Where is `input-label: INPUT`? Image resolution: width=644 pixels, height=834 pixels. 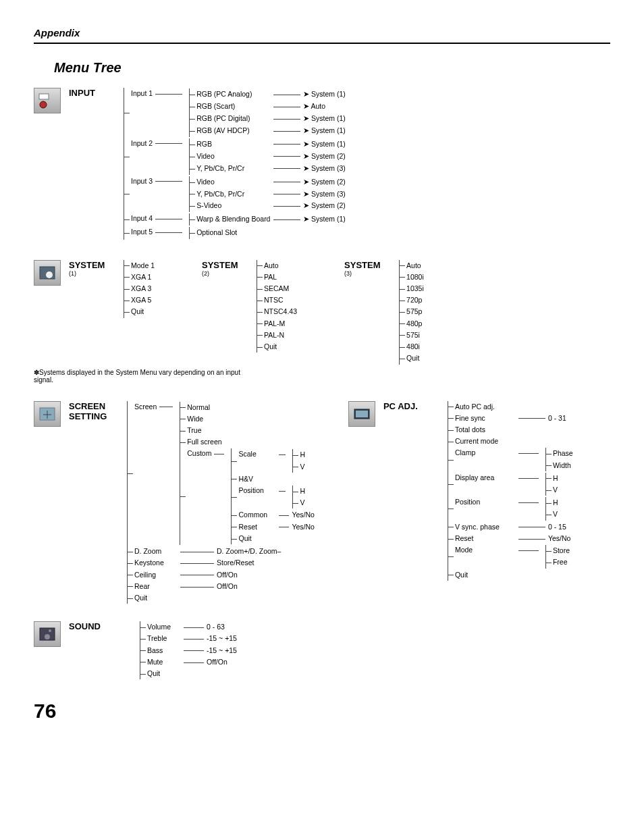 input-label: INPUT is located at coordinates (90, 163).